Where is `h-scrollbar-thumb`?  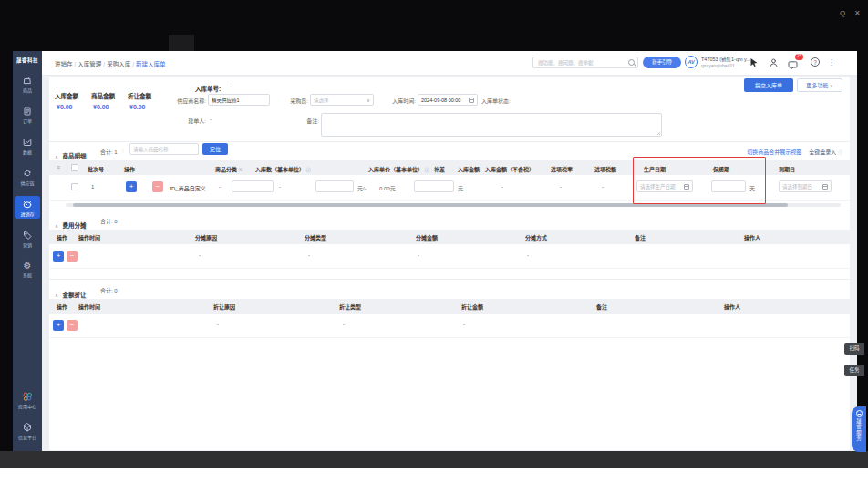
h-scrollbar-thumb is located at coordinates (430, 205).